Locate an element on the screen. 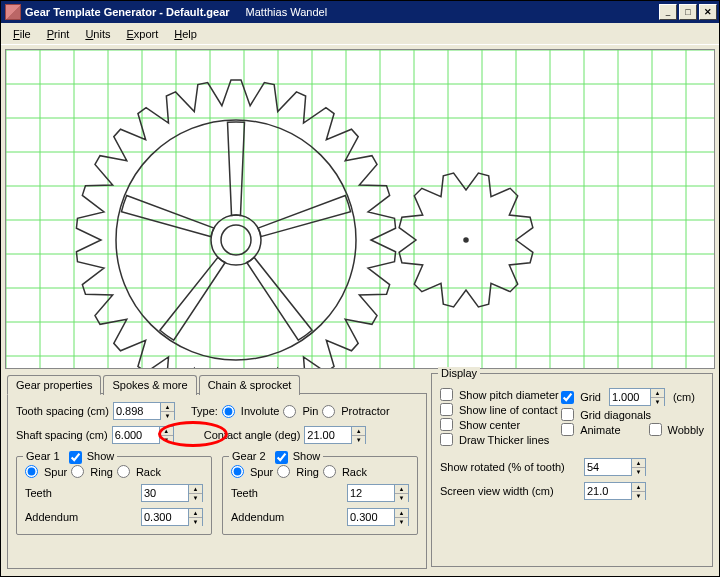 Image resolution: width=720 pixels, height=577 pixels. minimize-button: _ is located at coordinates (668, 12).